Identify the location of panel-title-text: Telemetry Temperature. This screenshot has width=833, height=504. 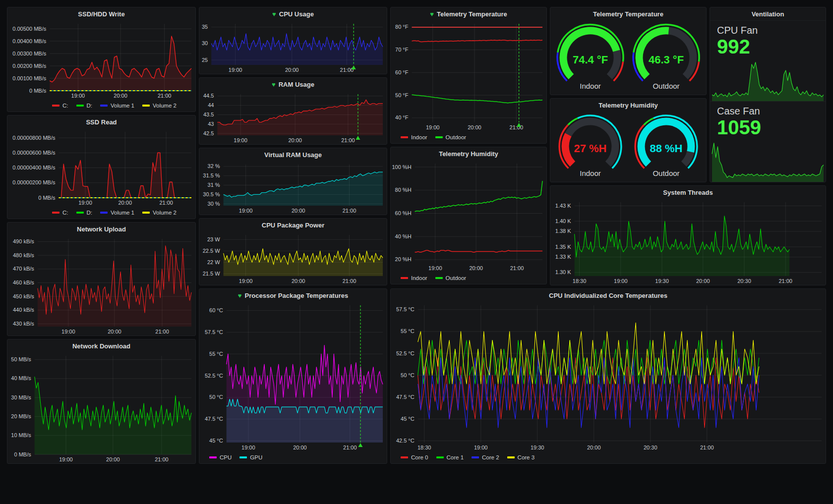
(628, 14).